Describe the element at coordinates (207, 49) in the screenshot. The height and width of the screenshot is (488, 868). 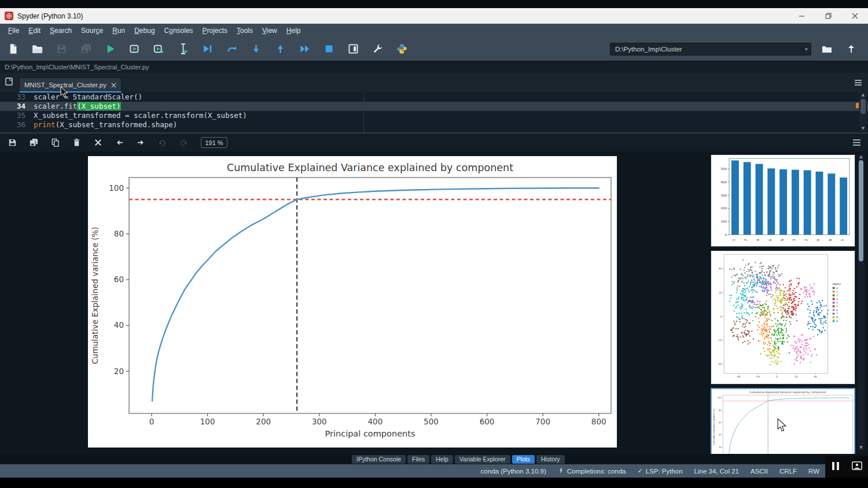
I see `debug-file-button` at that location.